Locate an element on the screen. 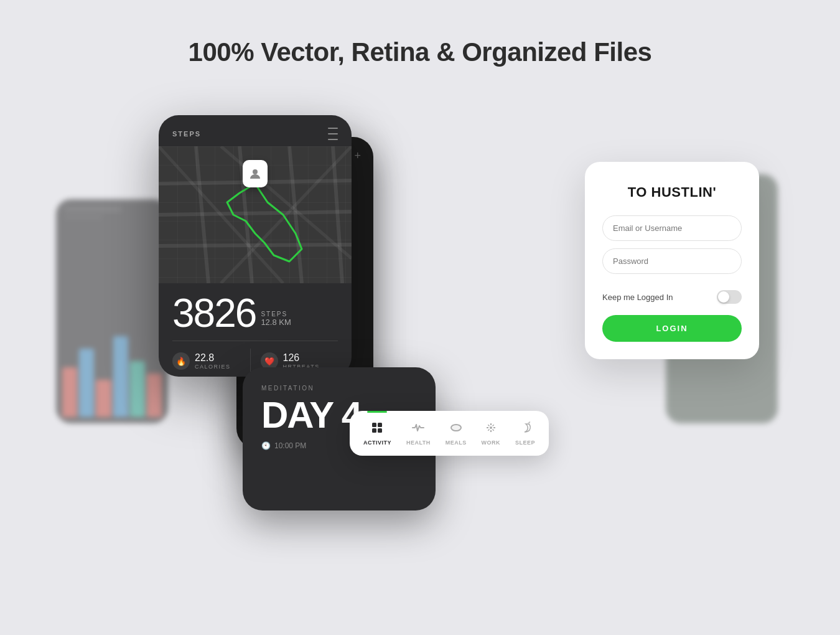  page-title: 100% Vector, Retina & Organized Files is located at coordinates (420, 34).